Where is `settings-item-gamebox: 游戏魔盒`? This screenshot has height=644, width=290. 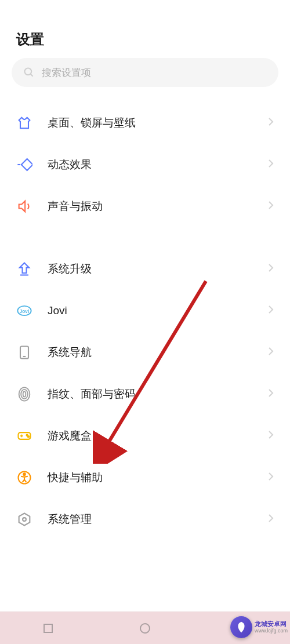
settings-item-gamebox: 游戏魔盒 is located at coordinates (145, 436).